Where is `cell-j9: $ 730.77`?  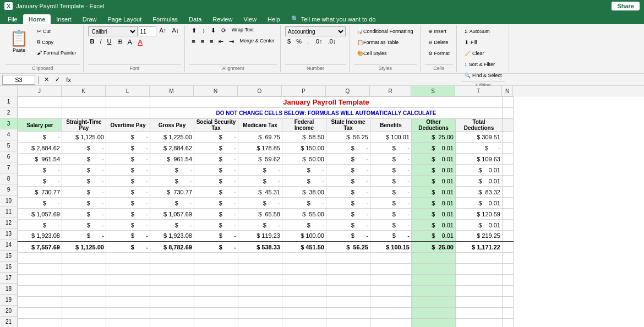 cell-j9: $ 730.77 is located at coordinates (40, 192).